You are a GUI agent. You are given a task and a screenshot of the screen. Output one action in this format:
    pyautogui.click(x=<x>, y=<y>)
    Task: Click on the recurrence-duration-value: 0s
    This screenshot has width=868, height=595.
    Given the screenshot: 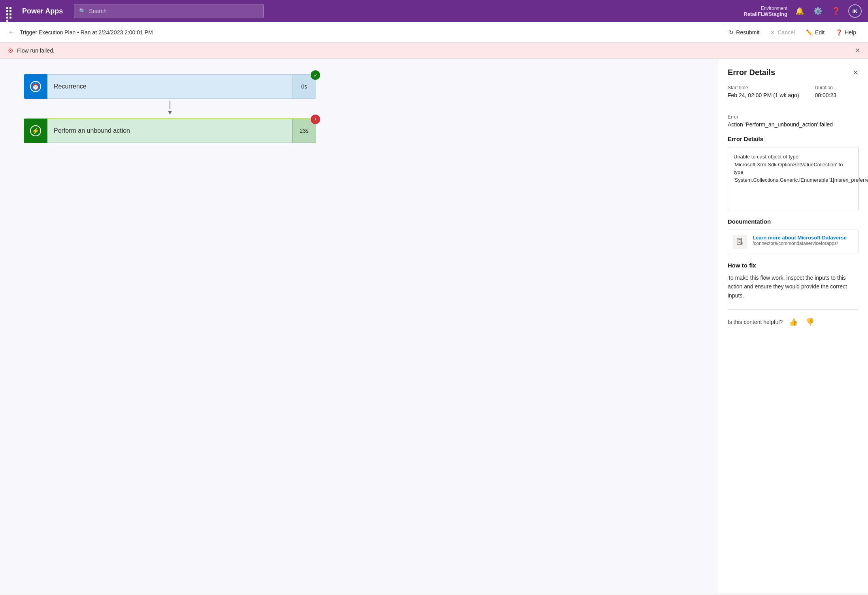 What is the action you would take?
    pyautogui.click(x=304, y=87)
    